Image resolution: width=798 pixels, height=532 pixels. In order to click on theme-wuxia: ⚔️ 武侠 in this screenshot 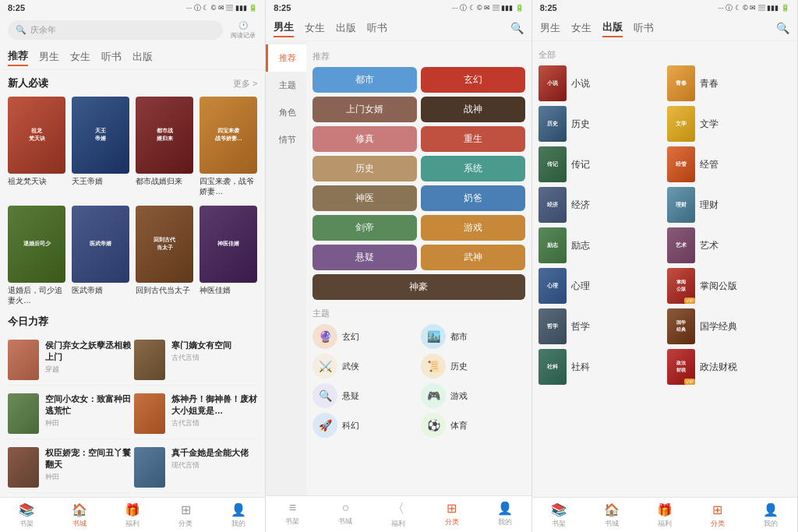, I will do `click(365, 366)`.